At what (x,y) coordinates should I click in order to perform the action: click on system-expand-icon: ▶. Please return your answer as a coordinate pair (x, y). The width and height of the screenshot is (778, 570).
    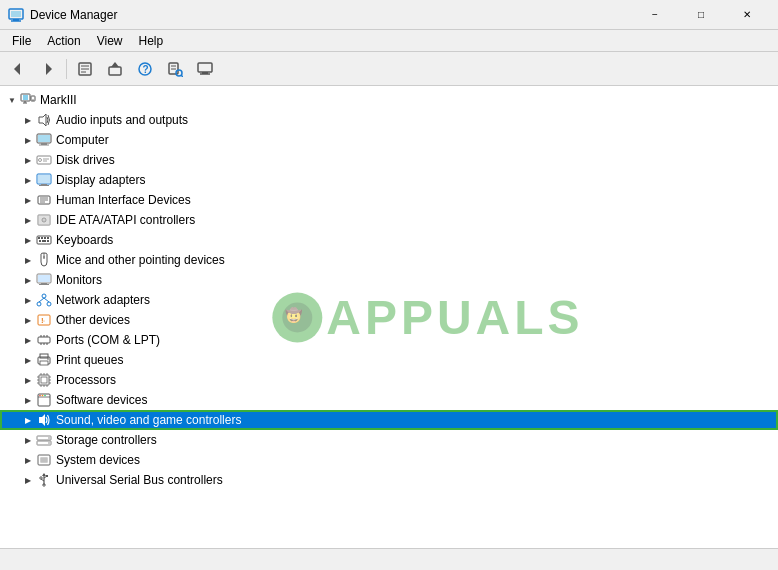
    Looking at the image, I should click on (28, 460).